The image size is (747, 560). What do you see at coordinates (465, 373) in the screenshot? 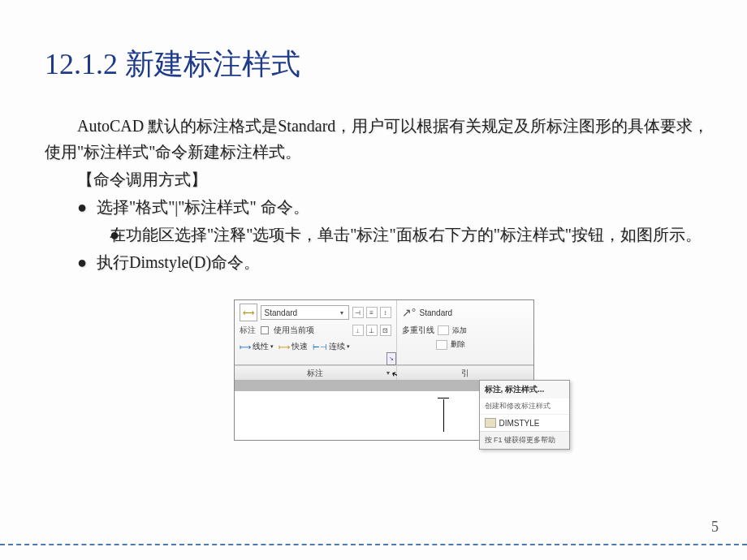
I see `mlead-footer-label: 引` at bounding box center [465, 373].